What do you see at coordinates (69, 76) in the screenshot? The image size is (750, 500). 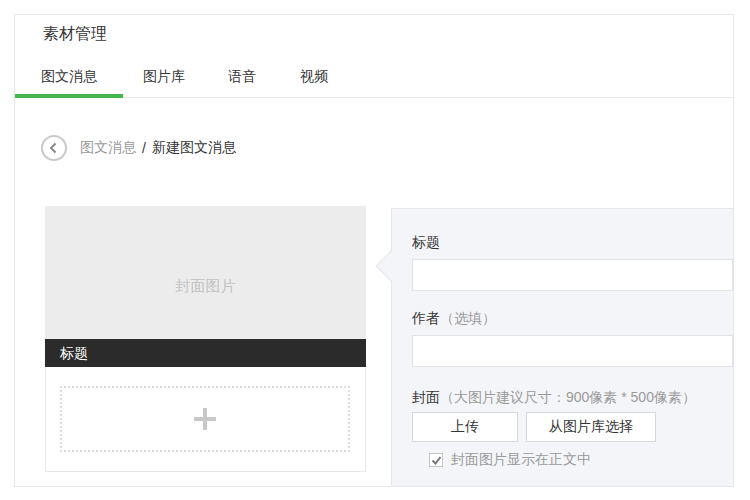 I see `tab-article-message: 图文消息` at bounding box center [69, 76].